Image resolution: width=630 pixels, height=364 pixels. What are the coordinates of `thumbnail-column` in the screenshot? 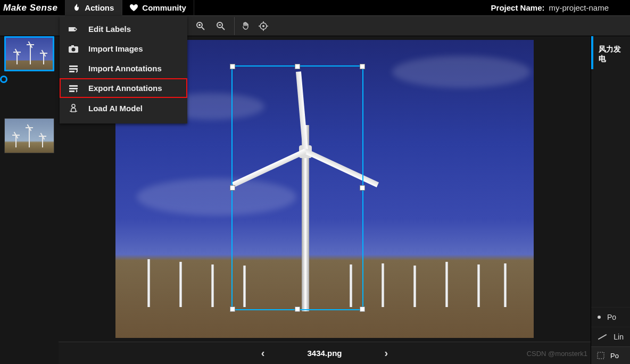 It's located at (29, 189).